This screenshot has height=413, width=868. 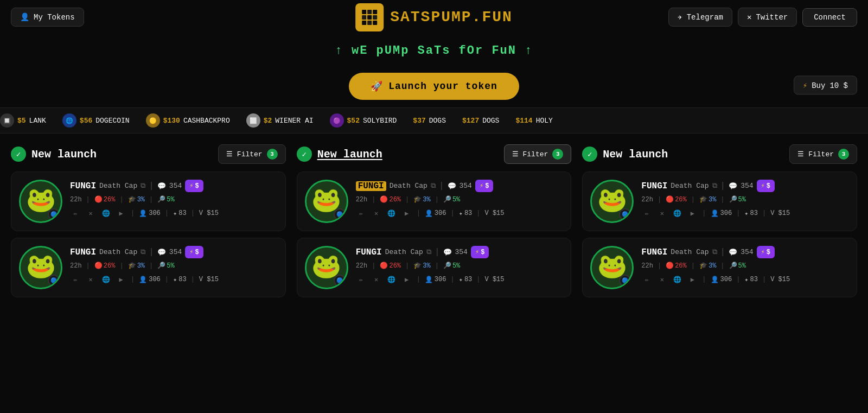 I want to click on header-center: SATSPUMP.FUN, so click(x=434, y=17).